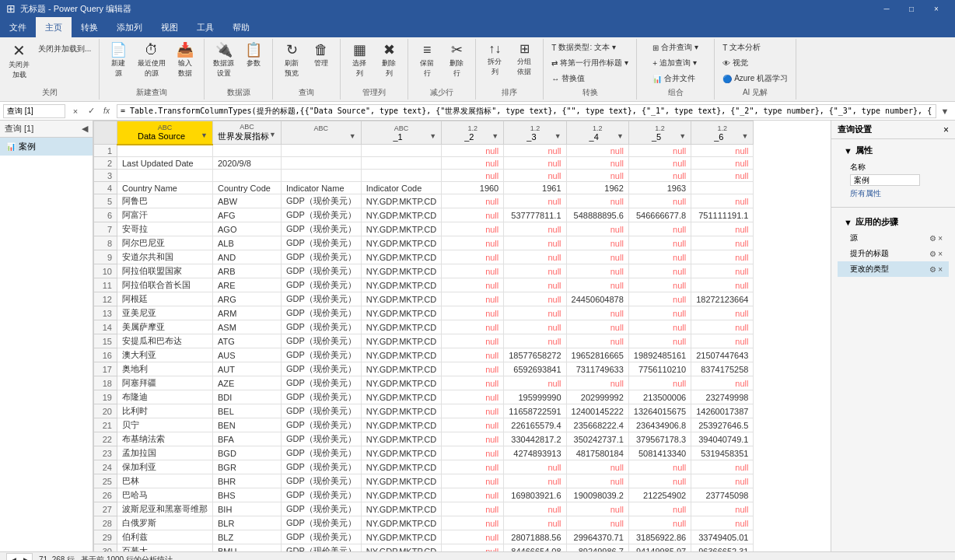 The image size is (955, 560). I want to click on table-cell: 33749405.01, so click(722, 537).